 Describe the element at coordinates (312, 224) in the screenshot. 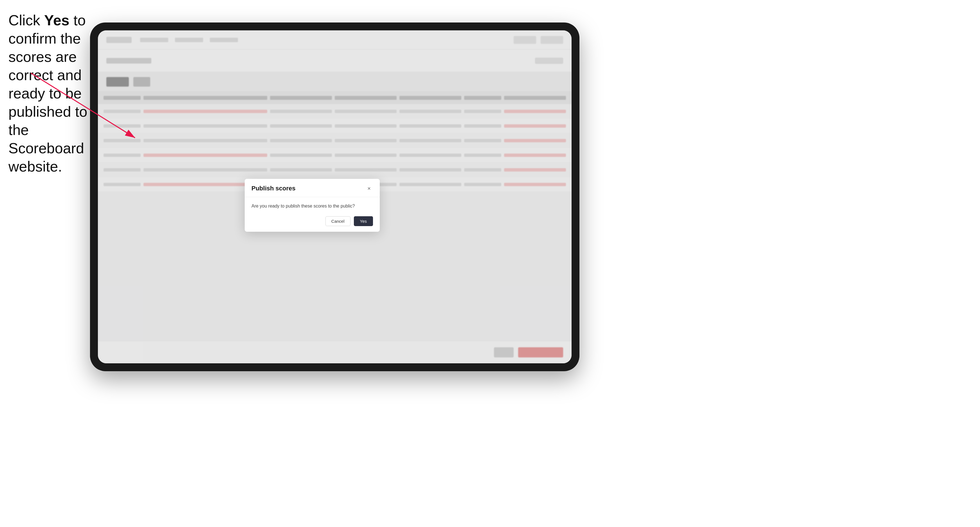

I see `modal-footer: Cancel Yes` at that location.